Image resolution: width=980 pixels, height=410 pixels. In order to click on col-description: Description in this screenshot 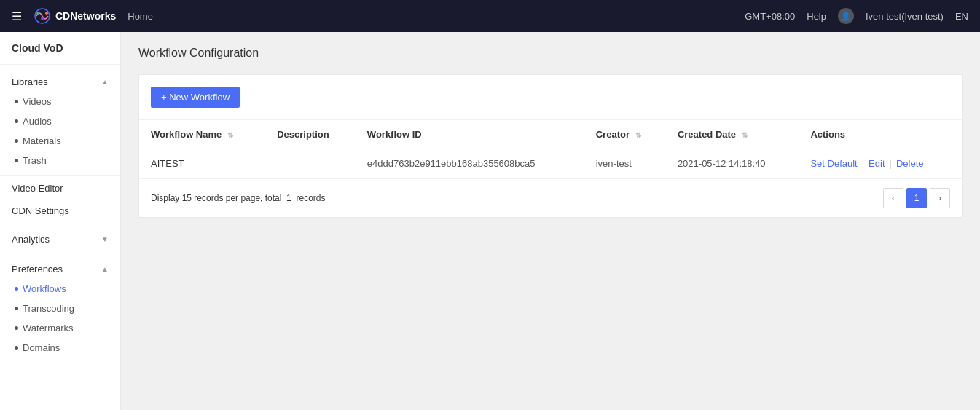, I will do `click(310, 135)`.